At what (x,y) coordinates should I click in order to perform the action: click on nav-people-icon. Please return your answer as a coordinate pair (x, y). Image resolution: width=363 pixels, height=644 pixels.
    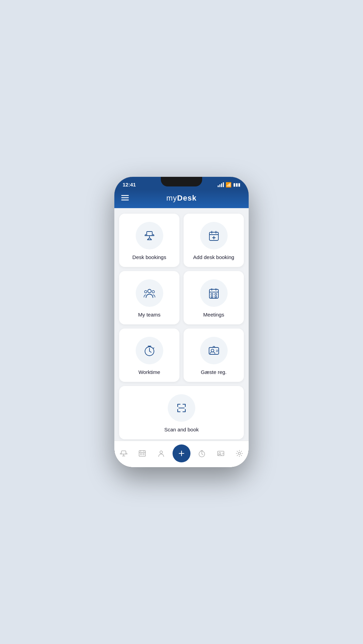
    Looking at the image, I should click on (161, 453).